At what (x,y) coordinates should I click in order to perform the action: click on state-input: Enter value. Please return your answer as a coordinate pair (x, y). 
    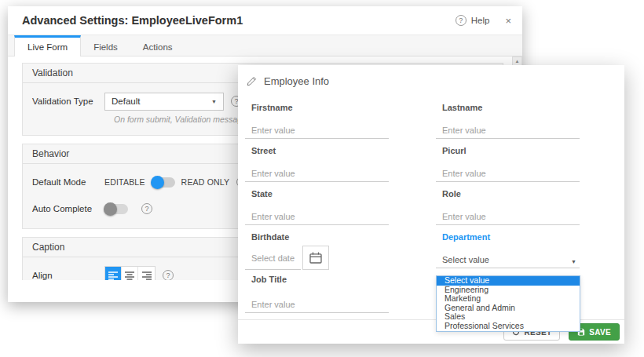
    Looking at the image, I should click on (317, 217).